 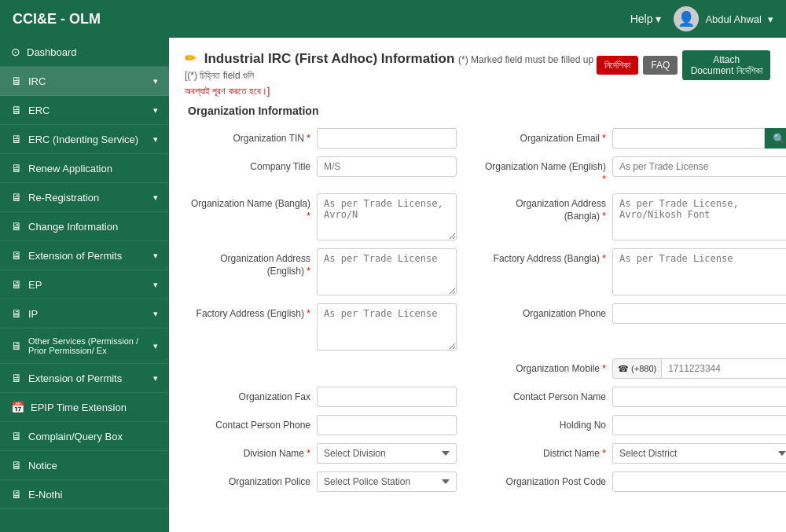 What do you see at coordinates (85, 168) in the screenshot?
I see `sidebar-item-renew: 🖥 Renew Application` at bounding box center [85, 168].